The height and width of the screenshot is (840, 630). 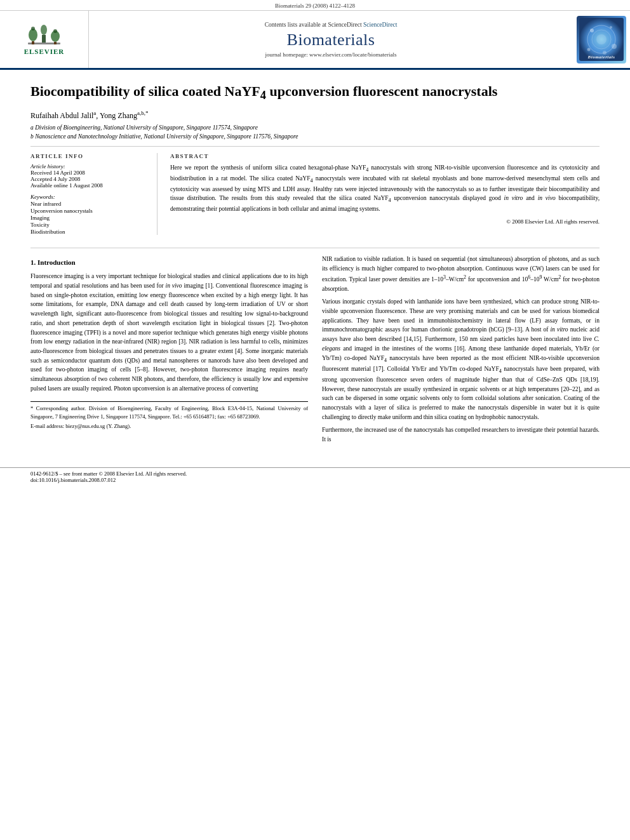 What do you see at coordinates (601, 57) in the screenshot?
I see `svg-text: Biomaterials` at bounding box center [601, 57].